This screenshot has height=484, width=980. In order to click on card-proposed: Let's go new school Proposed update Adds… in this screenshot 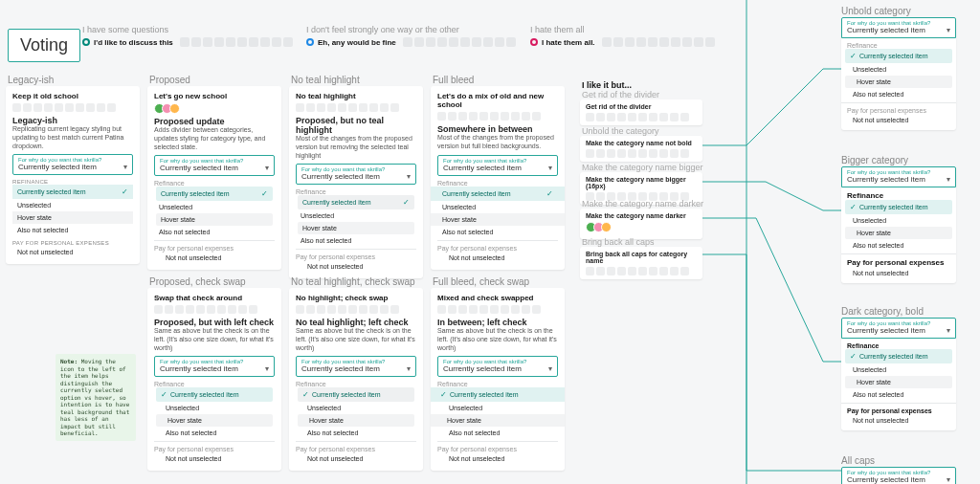, I will do `click(214, 178)`.